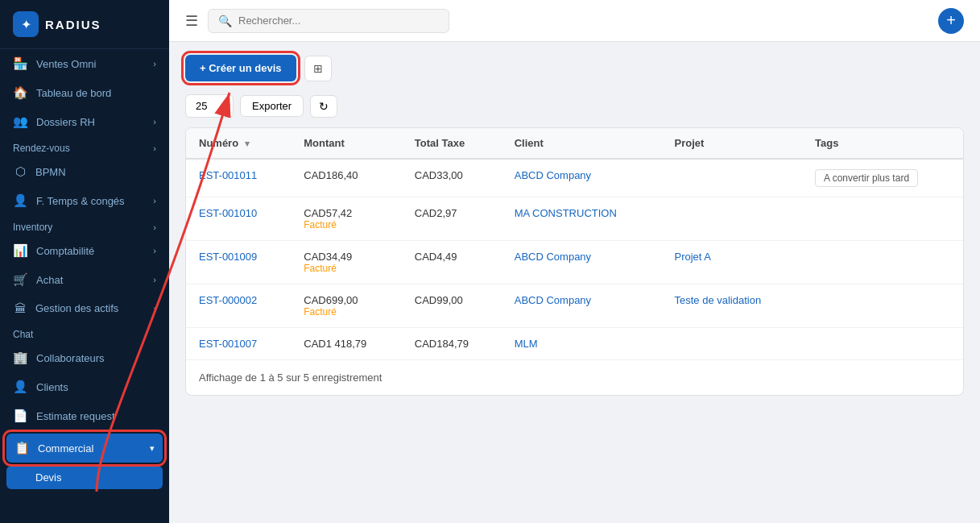 The image size is (980, 523). I want to click on col-client: Client, so click(581, 143).